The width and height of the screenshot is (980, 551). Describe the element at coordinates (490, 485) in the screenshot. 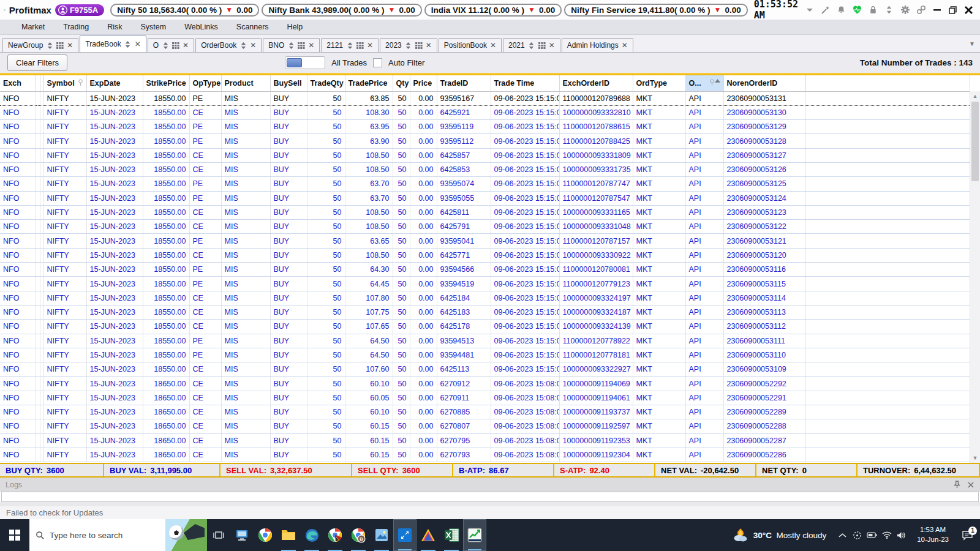

I see `logs-panel-header: Logs` at that location.